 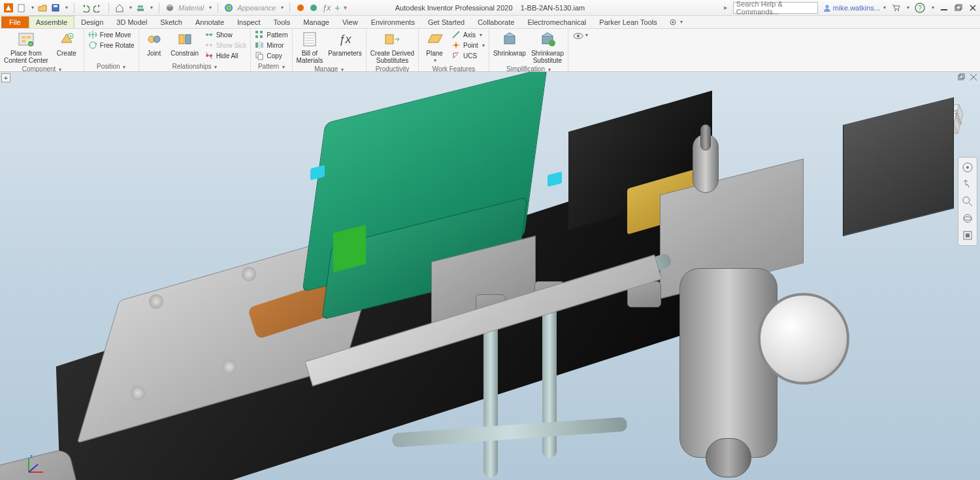 I want to click on create-button: ✶ Create, so click(x=67, y=43).